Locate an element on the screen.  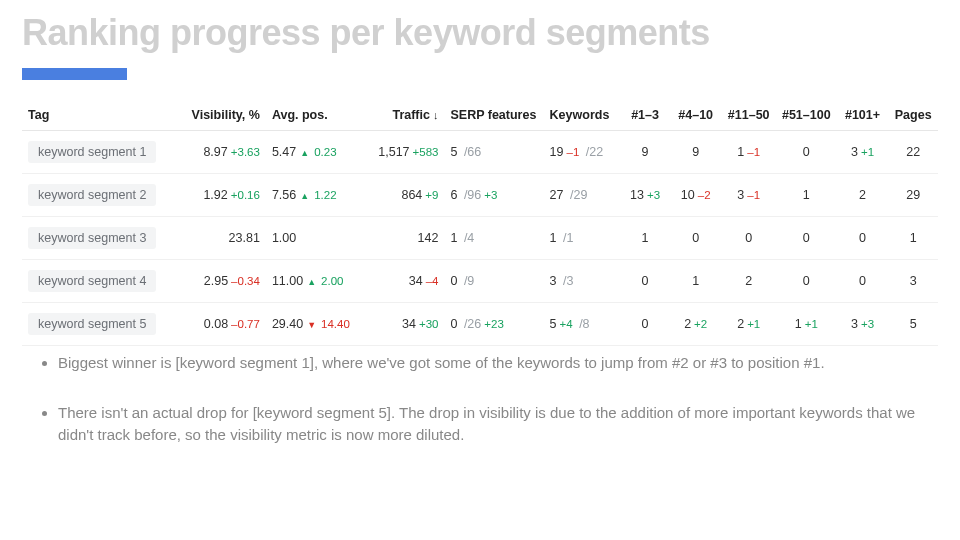
serp-cell: 0 /9 is located at coordinates (494, 282).